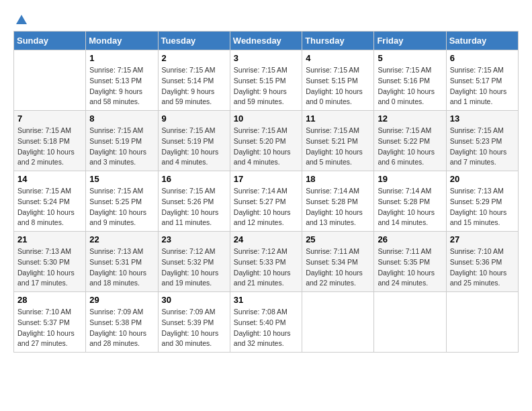 The image size is (532, 411). What do you see at coordinates (193, 262) in the screenshot?
I see `calendar-cell: 23Sunrise: 7:12 AM Sunset: 5:32 PM Dayli…` at bounding box center [193, 262].